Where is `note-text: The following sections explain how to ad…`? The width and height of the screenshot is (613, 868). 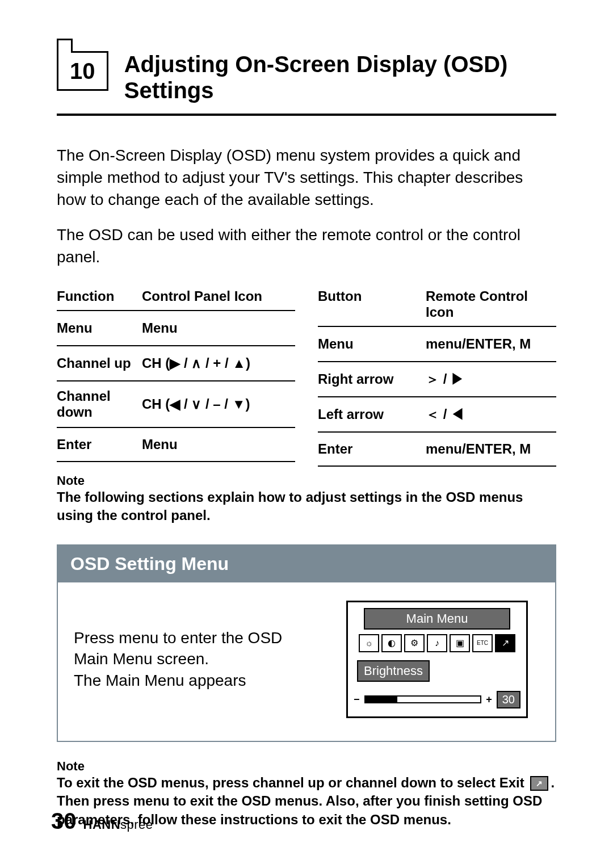
note-text: The following sections explain how to ad… is located at coordinates (306, 506).